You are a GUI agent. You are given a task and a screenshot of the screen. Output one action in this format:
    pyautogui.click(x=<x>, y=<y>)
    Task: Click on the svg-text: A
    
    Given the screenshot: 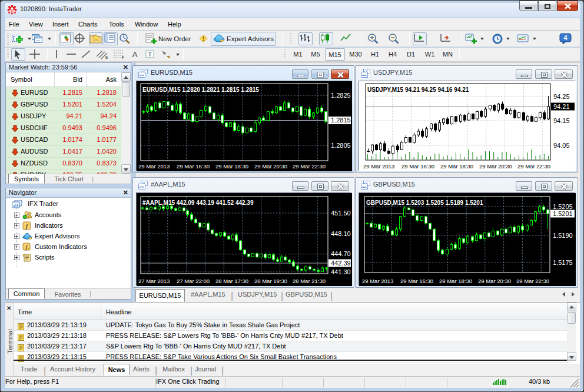 What is the action you would take?
    pyautogui.click(x=135, y=54)
    